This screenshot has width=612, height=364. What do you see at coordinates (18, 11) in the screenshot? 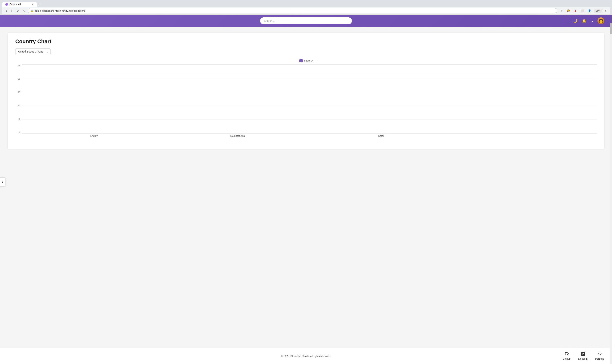
I see `refresh-button: ↻` at bounding box center [18, 11].